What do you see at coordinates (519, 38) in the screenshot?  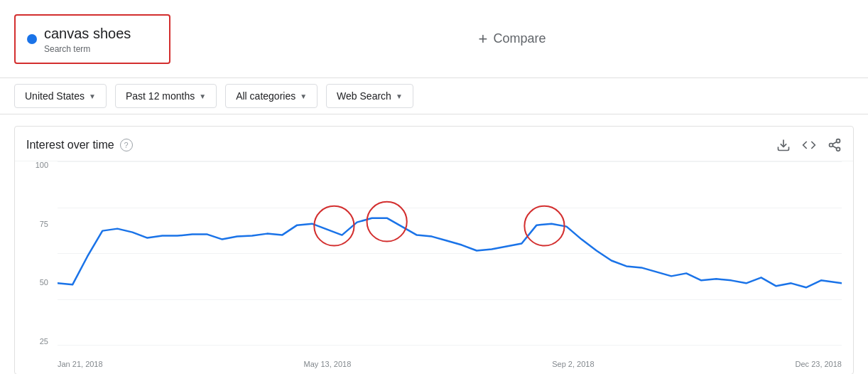 I see `compare-label: Compare` at bounding box center [519, 38].